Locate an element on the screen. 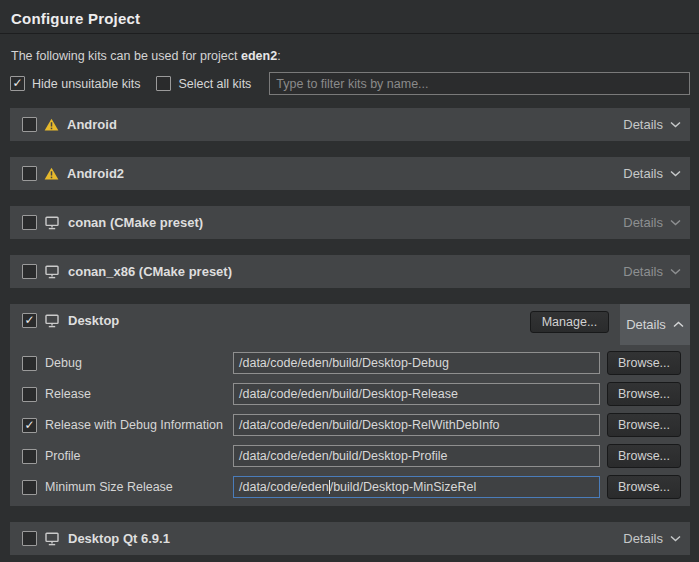 This screenshot has height=562, width=699. build-dir-input: /data/code/eden/build/Desktop-RelWithDeb… is located at coordinates (416, 425).